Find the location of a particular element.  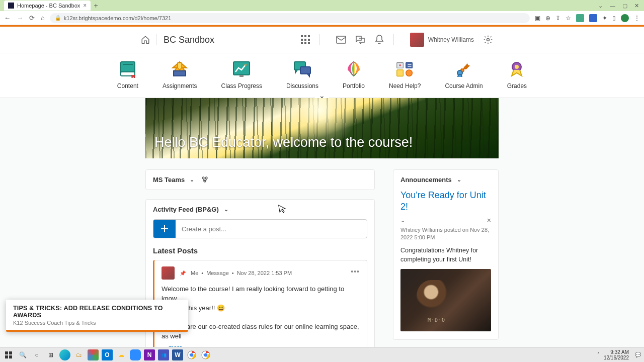

window-controls: ⌄ — ▢ ✕ is located at coordinates (621, 6).